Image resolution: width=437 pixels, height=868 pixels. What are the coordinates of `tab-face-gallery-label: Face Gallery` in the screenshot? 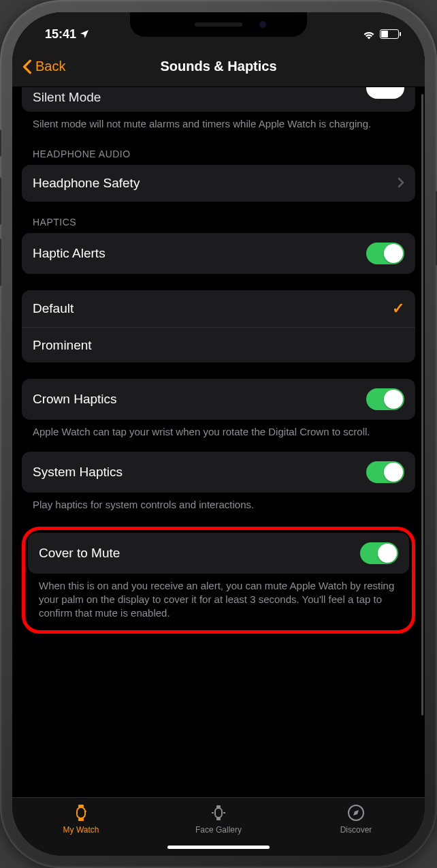 It's located at (218, 830).